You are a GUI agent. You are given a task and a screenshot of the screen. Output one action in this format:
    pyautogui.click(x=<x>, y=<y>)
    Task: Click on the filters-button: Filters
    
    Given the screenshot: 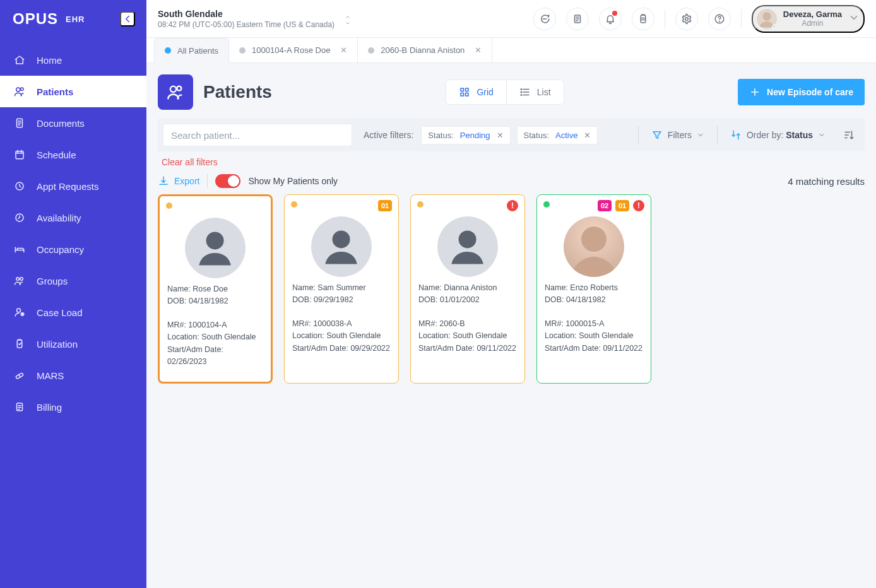 What is the action you would take?
    pyautogui.click(x=678, y=135)
    